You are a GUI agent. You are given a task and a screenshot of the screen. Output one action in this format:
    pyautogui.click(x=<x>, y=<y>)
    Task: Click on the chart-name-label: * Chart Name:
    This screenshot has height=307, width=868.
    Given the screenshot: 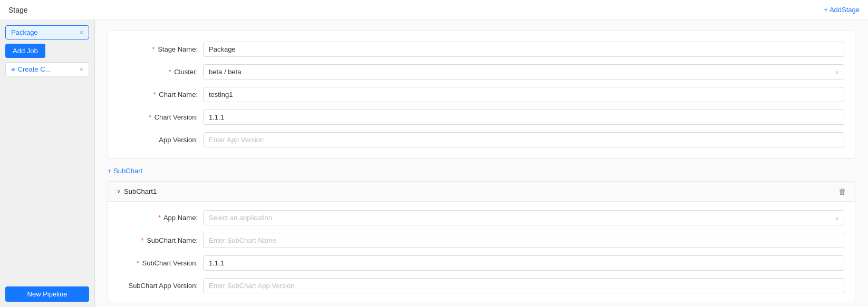 What is the action you would take?
    pyautogui.click(x=161, y=95)
    